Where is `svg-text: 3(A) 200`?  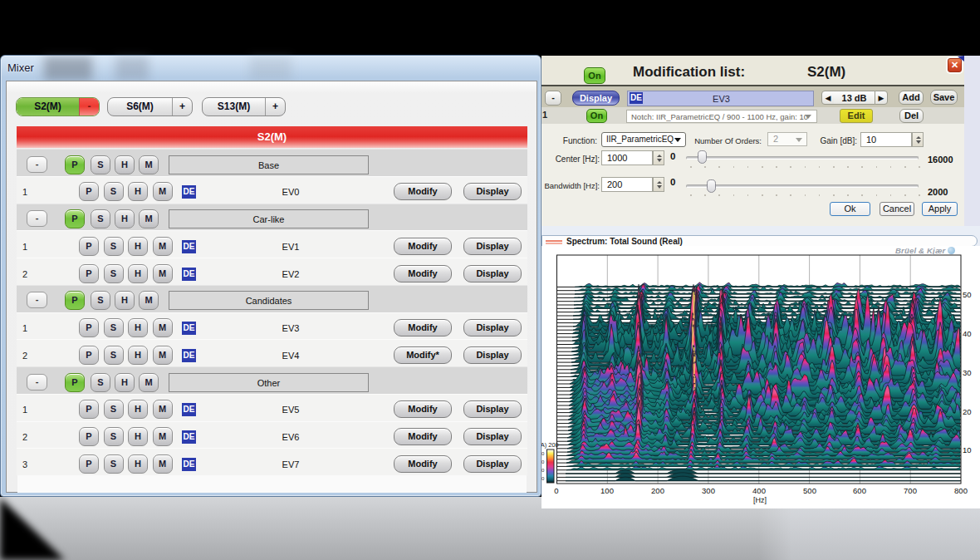 svg-text: 3(A) 200 is located at coordinates (550, 445).